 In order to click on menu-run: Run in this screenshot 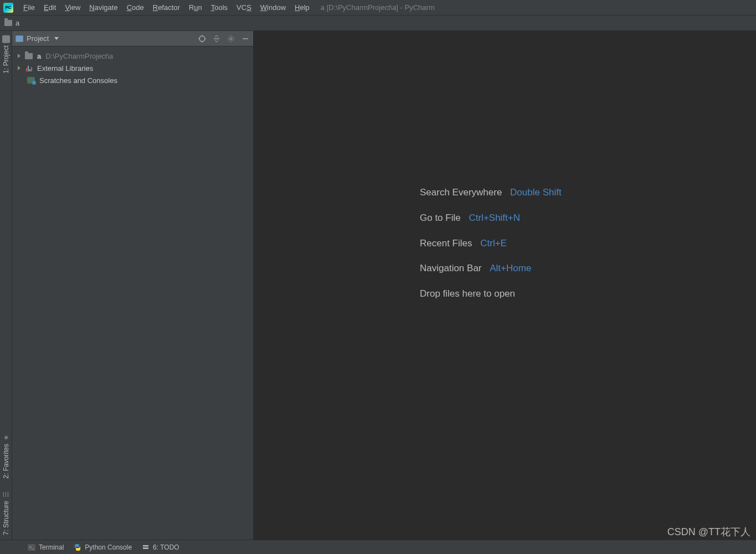, I will do `click(196, 8)`.